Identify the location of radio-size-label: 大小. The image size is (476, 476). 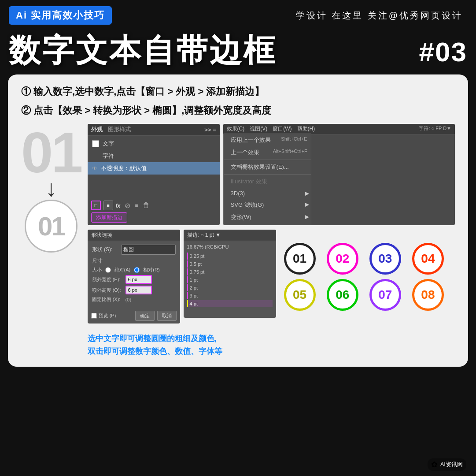
(97, 270).